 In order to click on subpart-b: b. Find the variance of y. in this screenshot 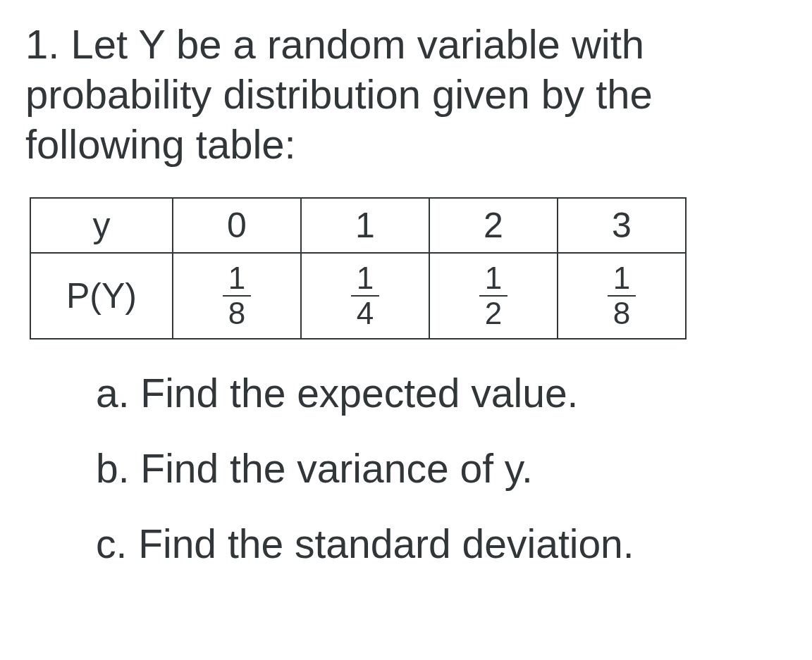, I will do `click(441, 469)`.